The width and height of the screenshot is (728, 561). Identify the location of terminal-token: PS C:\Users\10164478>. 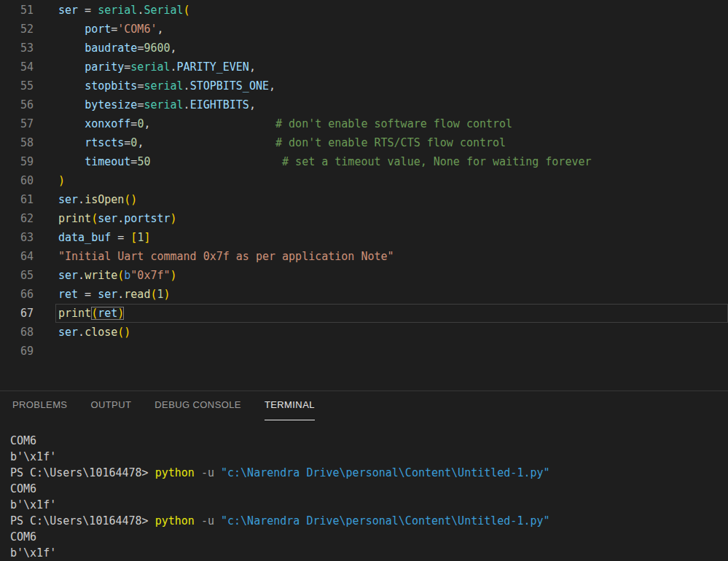
(83, 521).